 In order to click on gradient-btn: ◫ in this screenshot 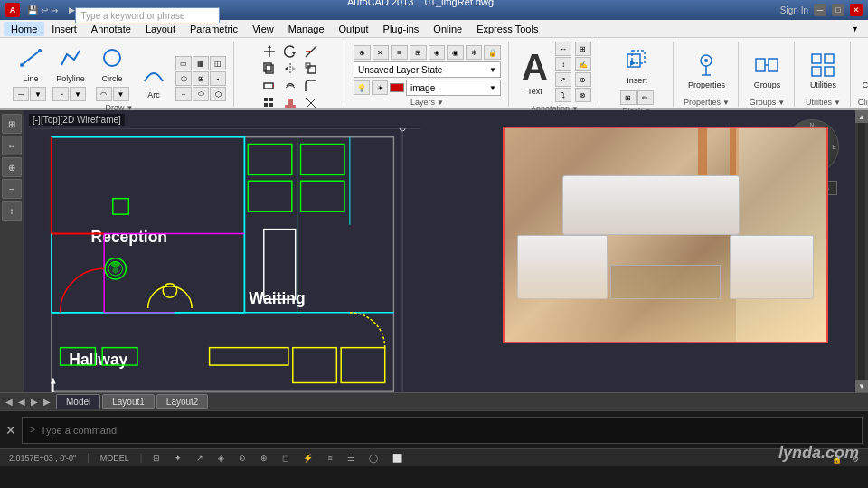, I will do `click(218, 63)`.